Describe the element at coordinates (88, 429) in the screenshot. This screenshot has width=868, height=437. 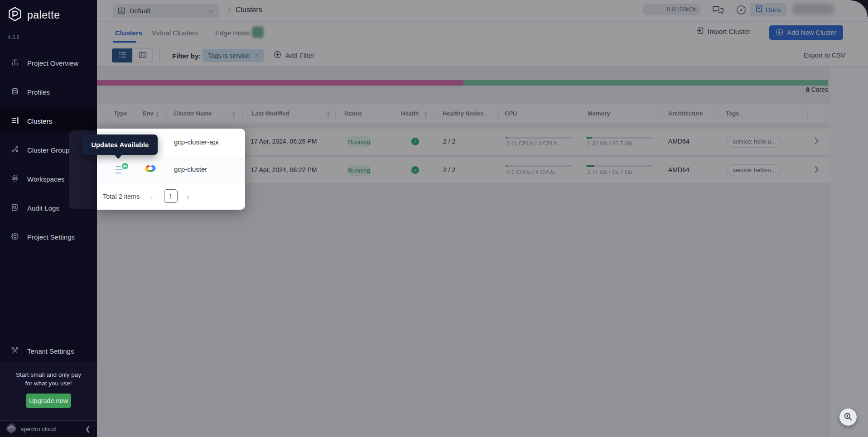
I see `collapse-sidebar-icon: ❮` at that location.